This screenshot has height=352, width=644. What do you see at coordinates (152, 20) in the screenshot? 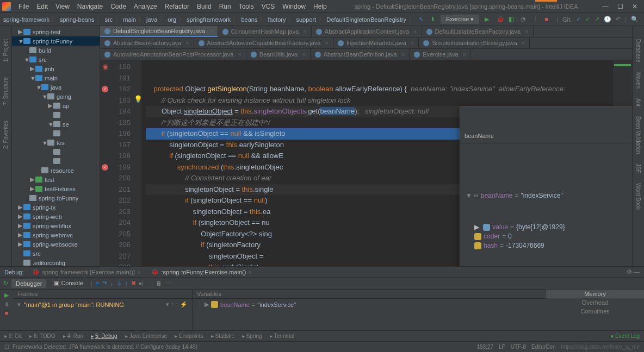
I see `breadcrumb-item: java` at bounding box center [152, 20].